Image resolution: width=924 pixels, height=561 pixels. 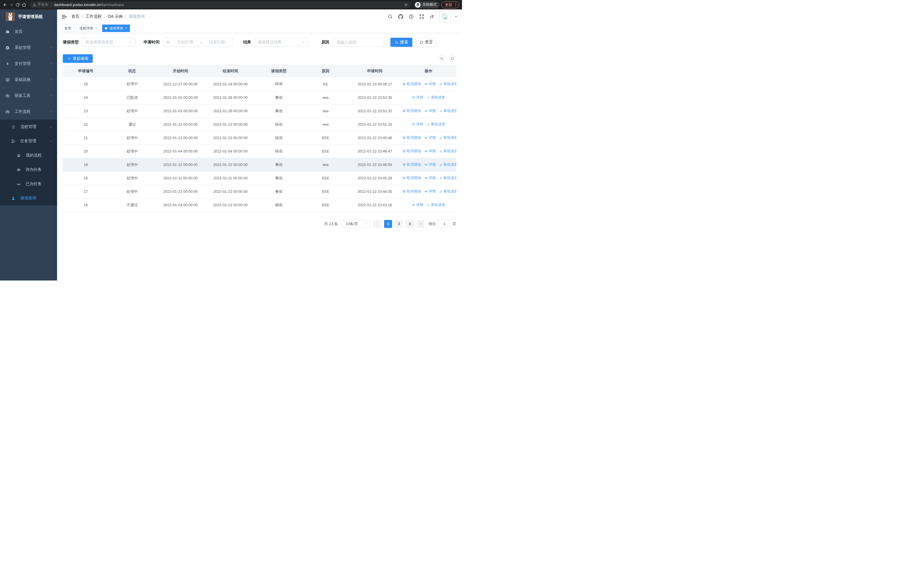 I want to click on sidebar-item-workflow: 工作流程, so click(x=28, y=112).